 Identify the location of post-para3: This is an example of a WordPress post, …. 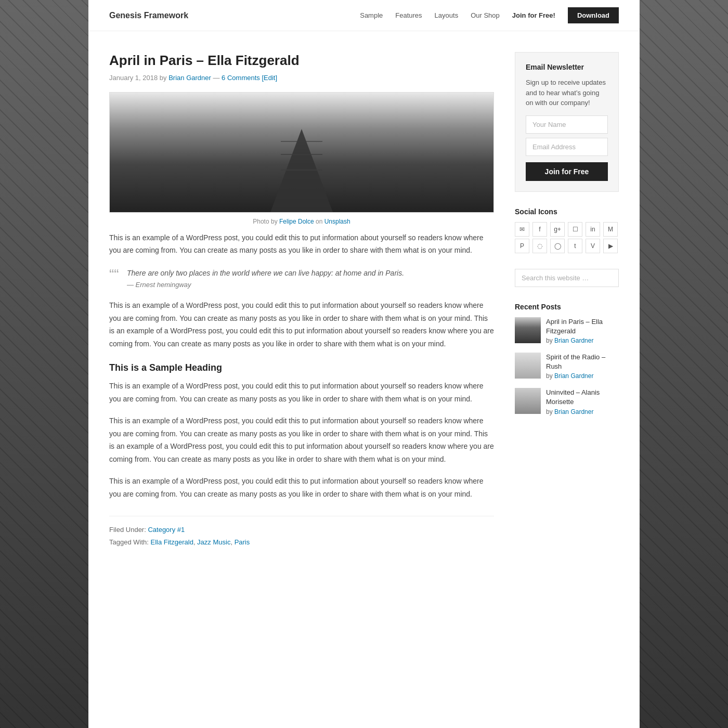
(302, 392).